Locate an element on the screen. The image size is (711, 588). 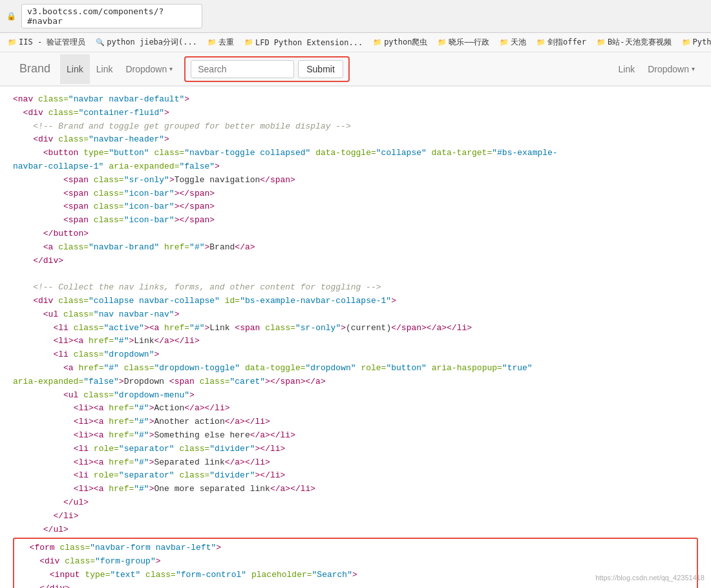
bookmark-folder-icon3: 📁 is located at coordinates (249, 43).